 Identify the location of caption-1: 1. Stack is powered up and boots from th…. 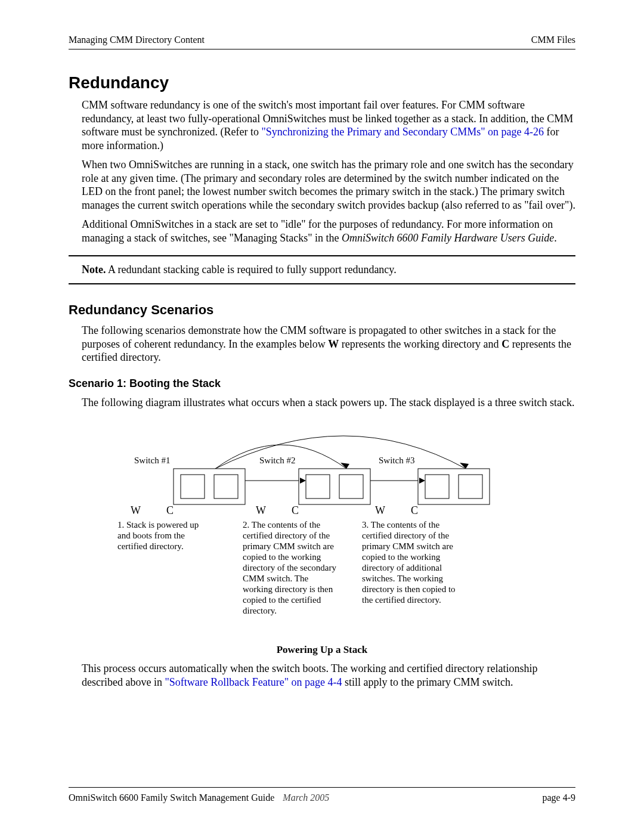
(165, 535).